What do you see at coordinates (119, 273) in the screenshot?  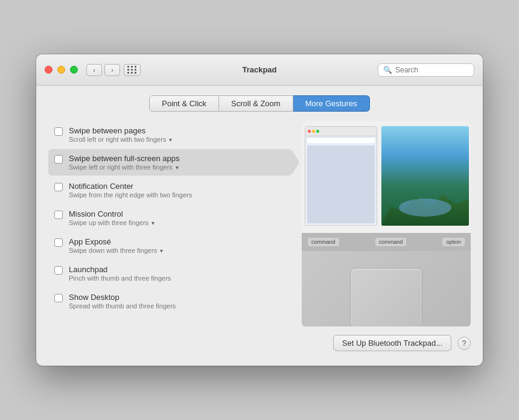 I see `setting-text-launchpad: Launchpad Pinch with thumb and three fin…` at bounding box center [119, 273].